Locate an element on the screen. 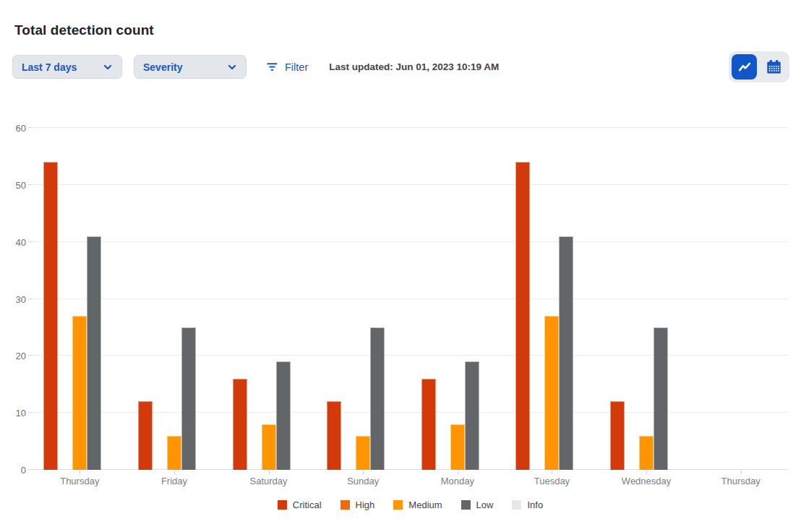  filter-icon is located at coordinates (272, 66).